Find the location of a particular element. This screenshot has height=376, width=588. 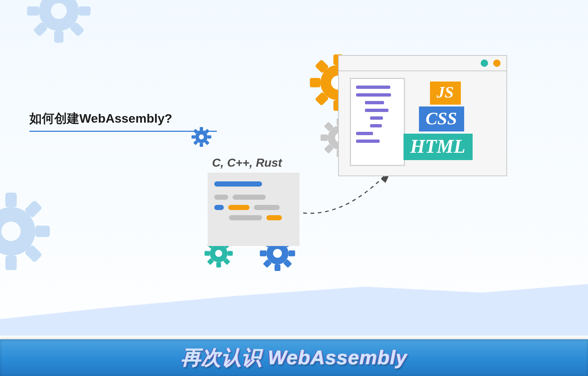

source-code-panel is located at coordinates (254, 209).